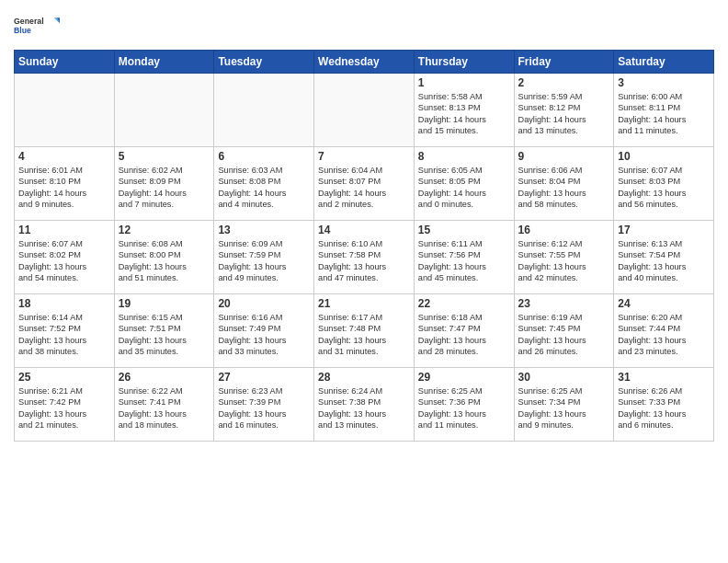  Describe the element at coordinates (664, 261) in the screenshot. I see `day-info: Sunrise: 6:13 AM Sunset: 7:54 PM Dayligh…` at that location.